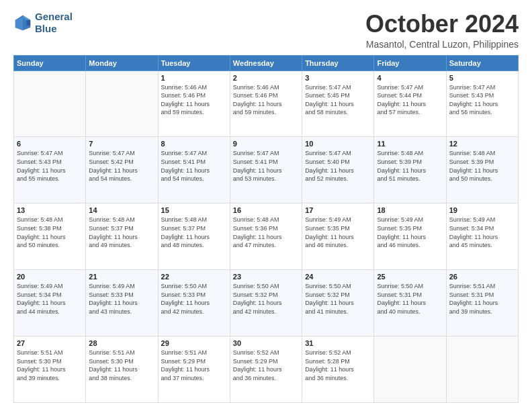 The image size is (532, 411). I want to click on calendar-header-friday: Friday, so click(410, 63).